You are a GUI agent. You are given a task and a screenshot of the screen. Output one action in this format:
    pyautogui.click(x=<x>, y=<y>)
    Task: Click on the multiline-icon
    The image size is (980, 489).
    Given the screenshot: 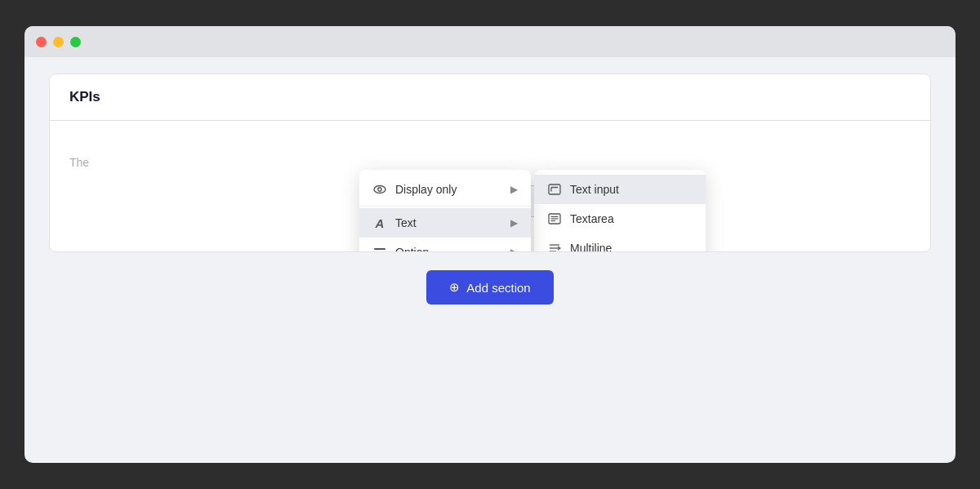 What is the action you would take?
    pyautogui.click(x=555, y=247)
    